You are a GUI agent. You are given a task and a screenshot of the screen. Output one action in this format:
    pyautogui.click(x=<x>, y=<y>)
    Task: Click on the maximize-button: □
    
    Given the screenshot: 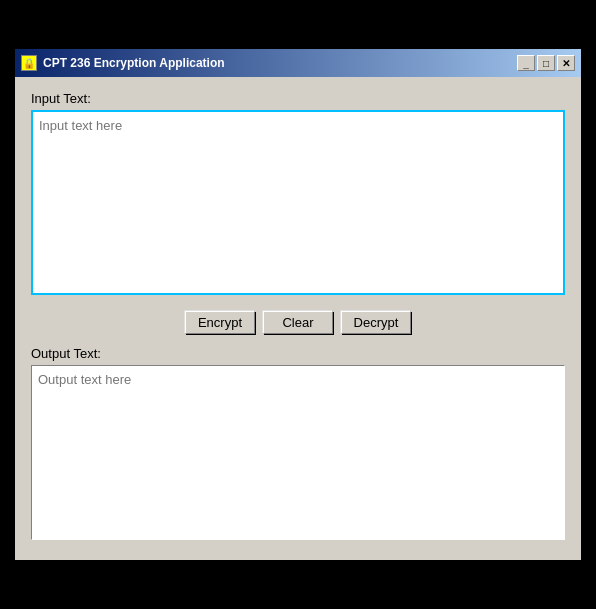 What is the action you would take?
    pyautogui.click(x=546, y=63)
    